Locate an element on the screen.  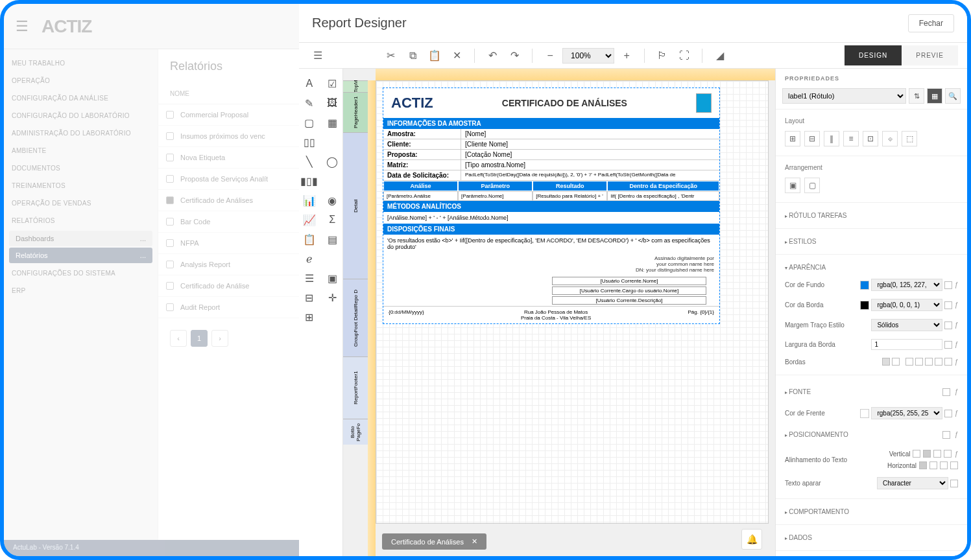
subreport-tool-icon: ⊞ is located at coordinates (309, 317).